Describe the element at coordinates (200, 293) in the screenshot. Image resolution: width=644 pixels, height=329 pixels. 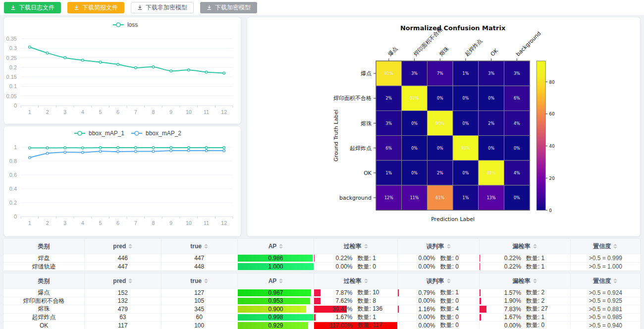
I see `cell-true: 127` at that location.